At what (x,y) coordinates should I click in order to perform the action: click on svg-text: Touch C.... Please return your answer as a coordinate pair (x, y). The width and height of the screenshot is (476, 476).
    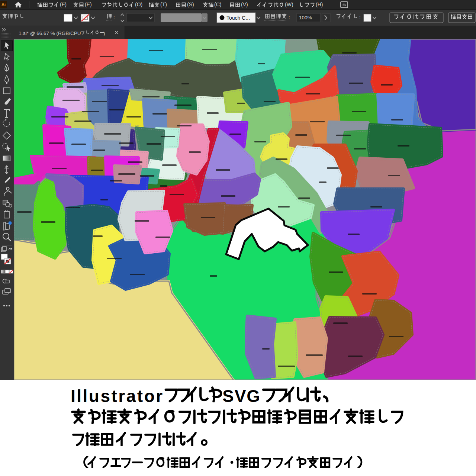
    Looking at the image, I should click on (238, 18).